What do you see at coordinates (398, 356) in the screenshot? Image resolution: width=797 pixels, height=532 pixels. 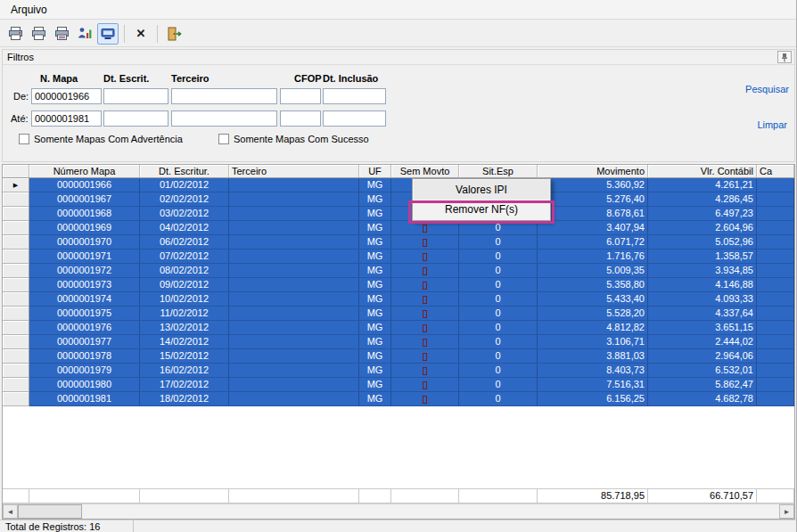 I see `table-row: 000000197815/02/2012MG03.881,032.964,06` at bounding box center [398, 356].